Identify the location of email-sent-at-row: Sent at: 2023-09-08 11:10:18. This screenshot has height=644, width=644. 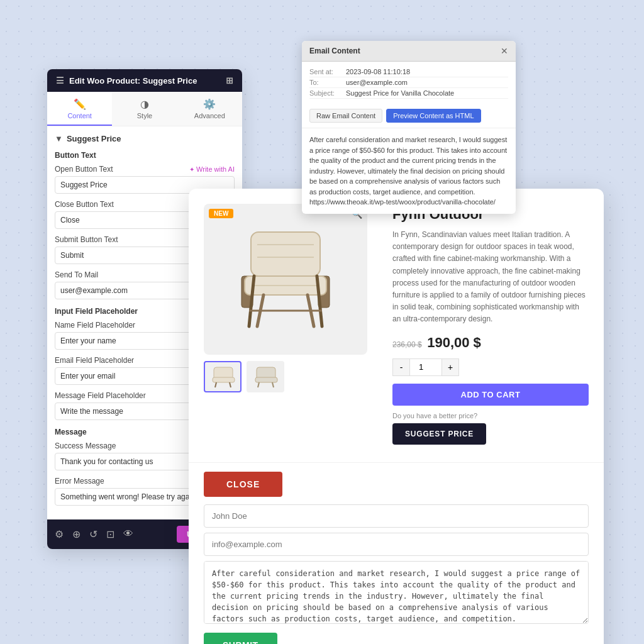
(409, 72).